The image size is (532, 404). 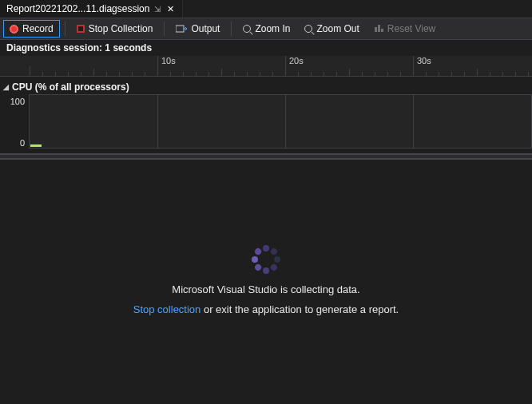 I want to click on stop-icon, so click(x=81, y=29).